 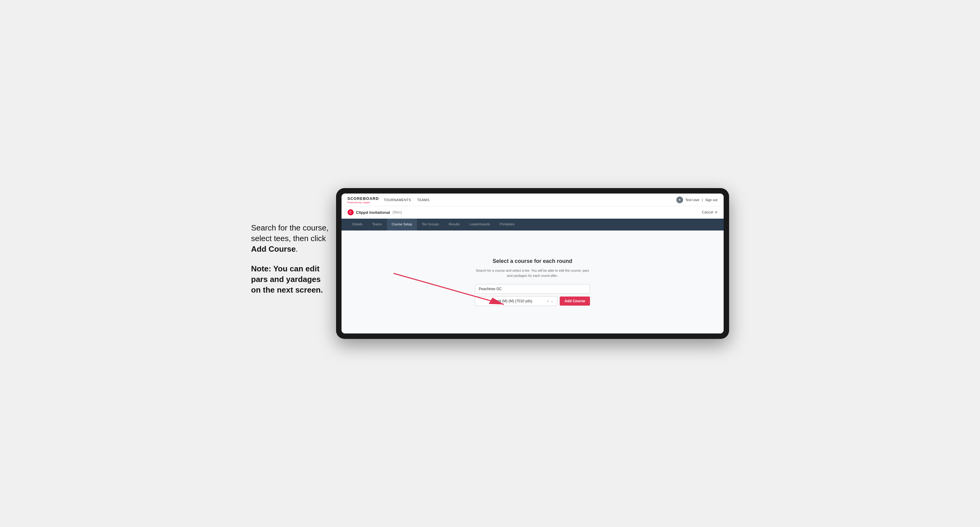 I want to click on course-search-input, so click(x=533, y=289).